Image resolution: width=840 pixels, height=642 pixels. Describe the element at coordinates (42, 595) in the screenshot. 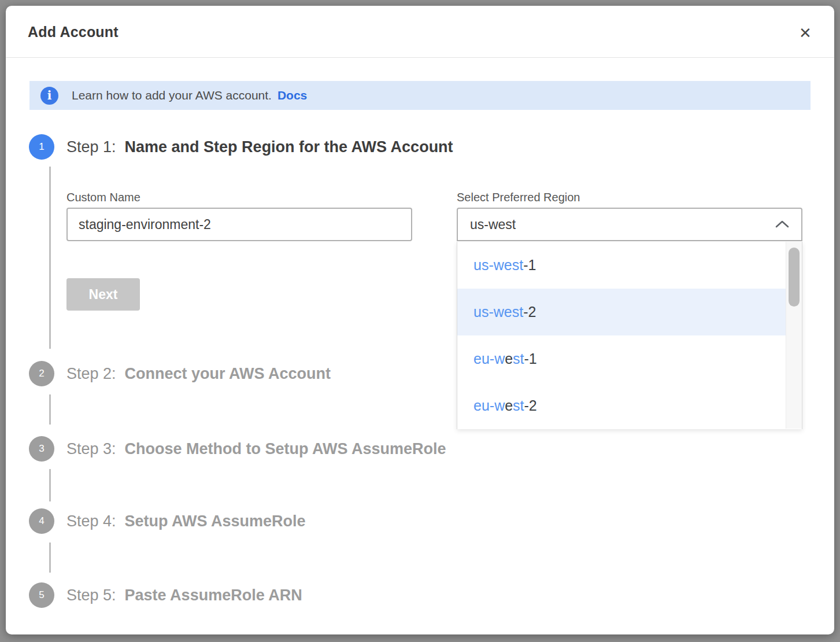

I see `step-5-badge: 5` at that location.